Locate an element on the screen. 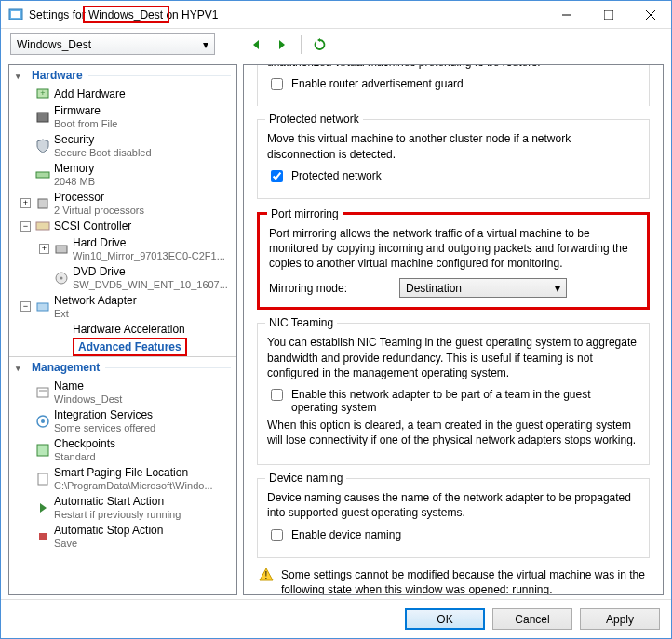  ok-button: OK is located at coordinates (445, 619).